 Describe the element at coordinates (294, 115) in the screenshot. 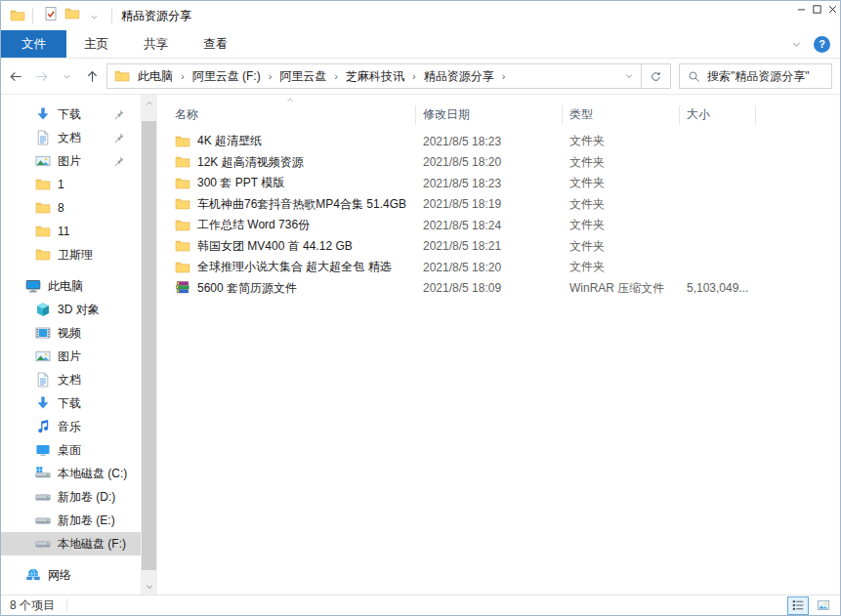

I see `column-header-name: 名称` at that location.